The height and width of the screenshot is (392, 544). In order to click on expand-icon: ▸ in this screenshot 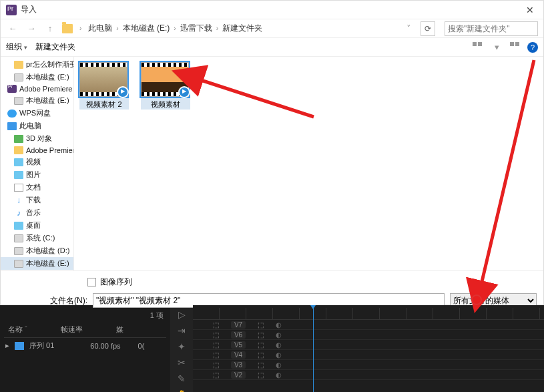, I will do `click(7, 346)`.